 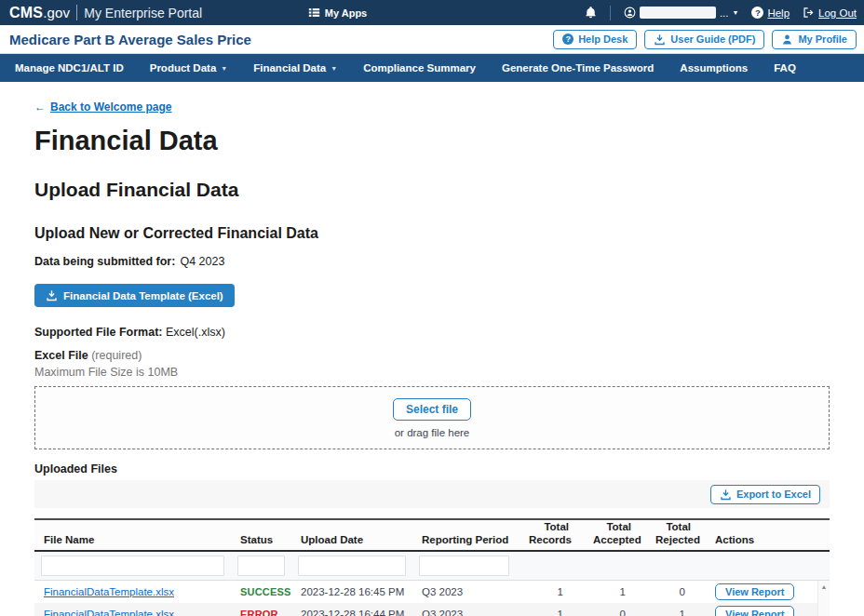 What do you see at coordinates (202, 261) in the screenshot?
I see `submitting-for-value: Q4 2023` at bounding box center [202, 261].